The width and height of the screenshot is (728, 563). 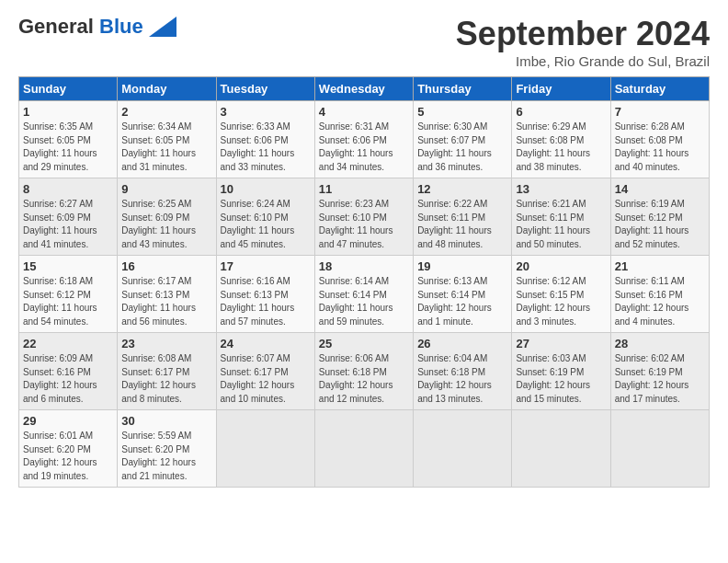 What do you see at coordinates (68, 294) in the screenshot?
I see `day-cell: 15Sunrise: 6:18 AM Sunset: 6:12 PM Dayli…` at bounding box center [68, 294].